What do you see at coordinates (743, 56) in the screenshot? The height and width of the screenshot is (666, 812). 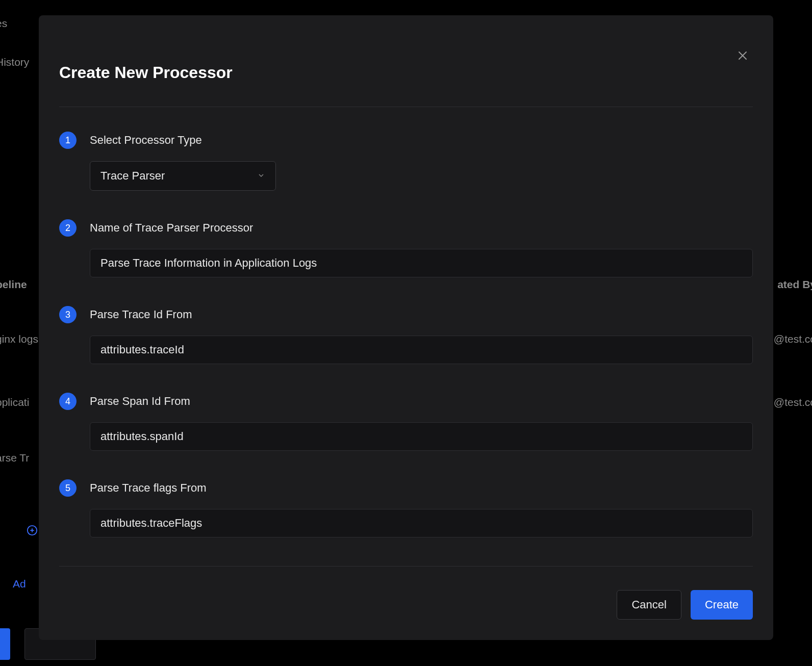 I see `close-button` at bounding box center [743, 56].